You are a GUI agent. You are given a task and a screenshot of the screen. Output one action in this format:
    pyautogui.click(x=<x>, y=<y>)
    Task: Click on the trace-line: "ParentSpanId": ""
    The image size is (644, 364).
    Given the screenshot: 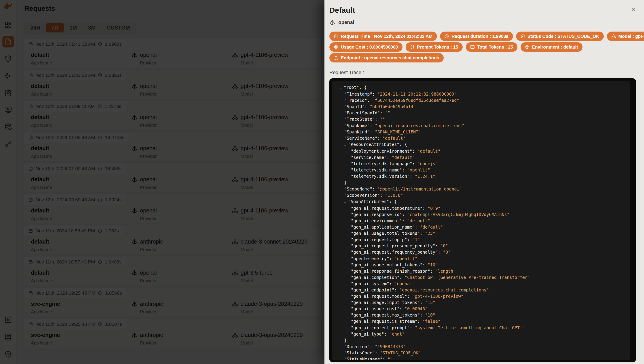 What is the action you would take?
    pyautogui.click(x=484, y=113)
    